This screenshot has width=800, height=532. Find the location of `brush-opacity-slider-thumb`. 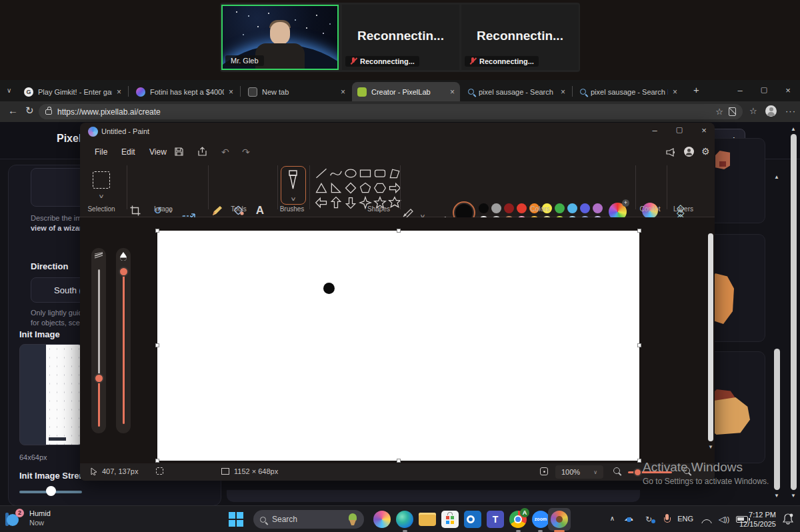

brush-opacity-slider-thumb is located at coordinates (124, 272).